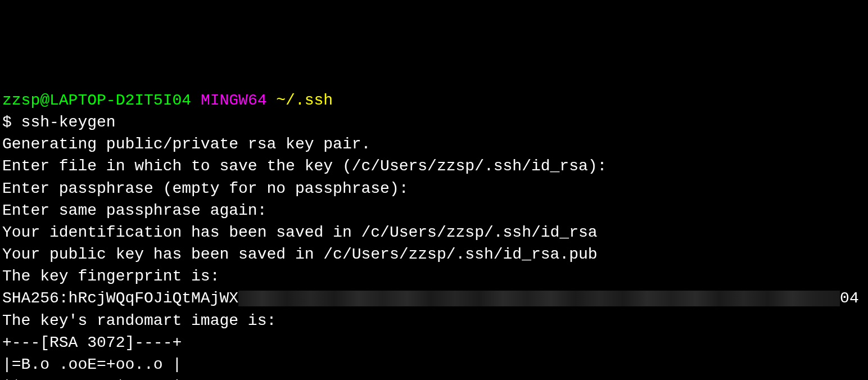 This screenshot has width=868, height=380. Describe the element at coordinates (434, 144) in the screenshot. I see `output-generating: Generating public/private rsa key pair.` at that location.